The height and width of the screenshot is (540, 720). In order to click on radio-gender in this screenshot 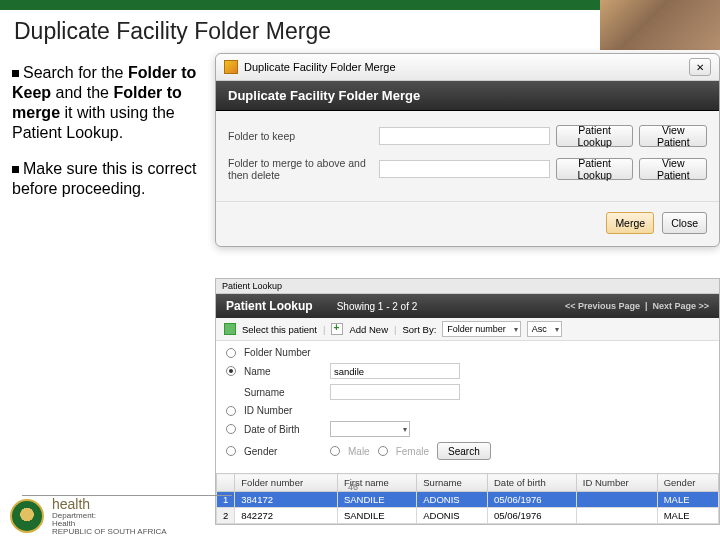, I will do `click(231, 451)`.